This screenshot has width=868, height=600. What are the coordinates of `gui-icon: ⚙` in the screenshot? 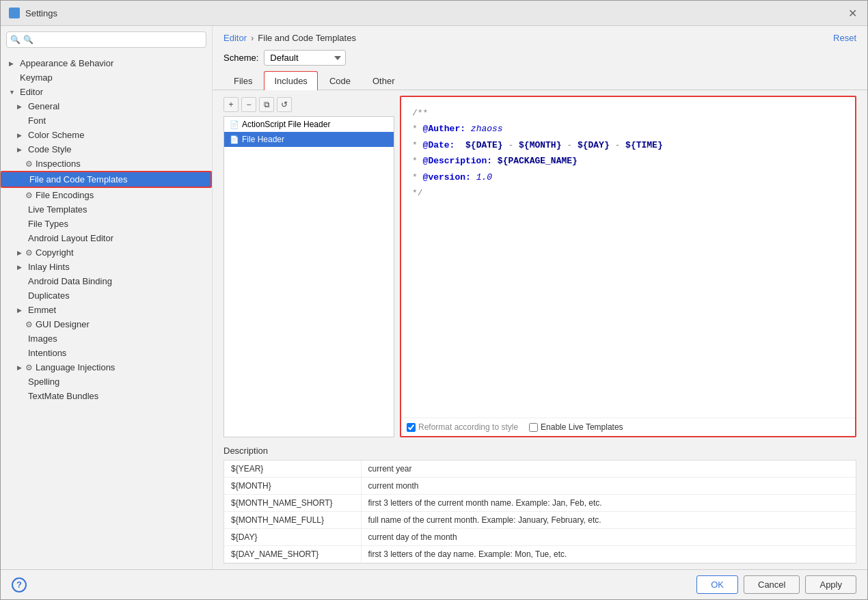 It's located at (29, 325).